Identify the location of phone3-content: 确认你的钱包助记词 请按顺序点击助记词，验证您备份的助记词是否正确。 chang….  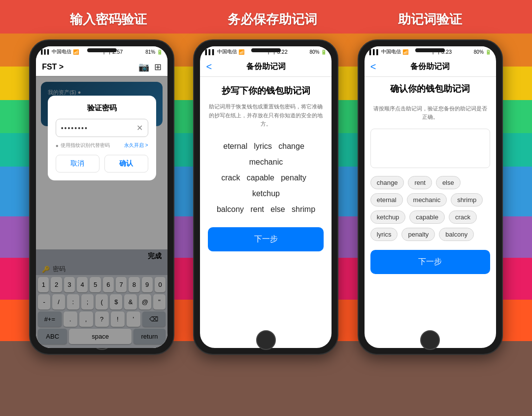
(431, 178).